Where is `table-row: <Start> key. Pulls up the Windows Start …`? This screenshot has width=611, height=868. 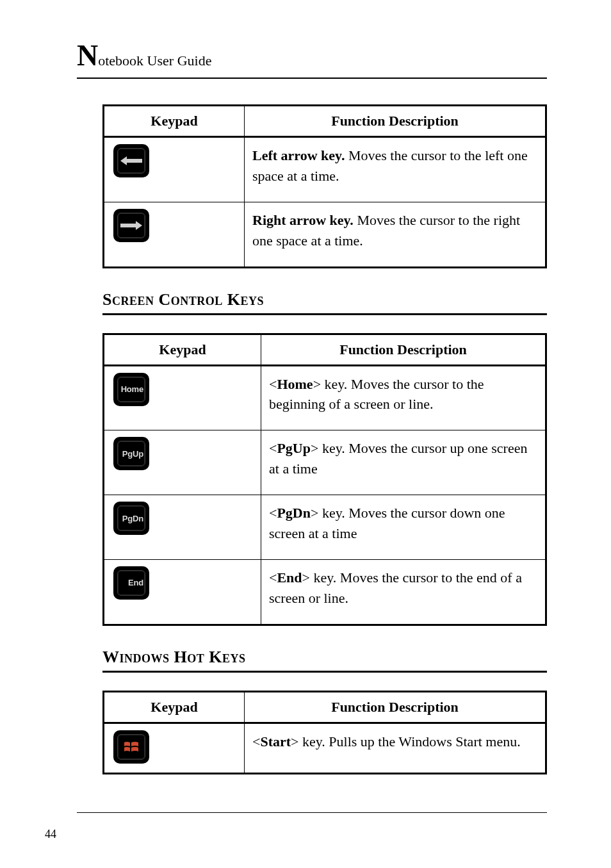
table-row: <Start> key. Pulls up the Windows Start … is located at coordinates (325, 748).